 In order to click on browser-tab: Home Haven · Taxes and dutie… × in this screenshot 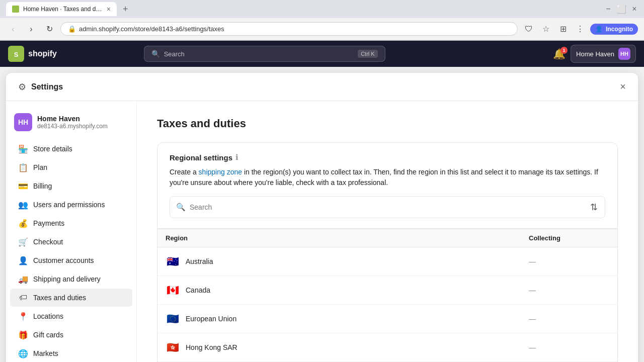, I will do `click(61, 9)`.